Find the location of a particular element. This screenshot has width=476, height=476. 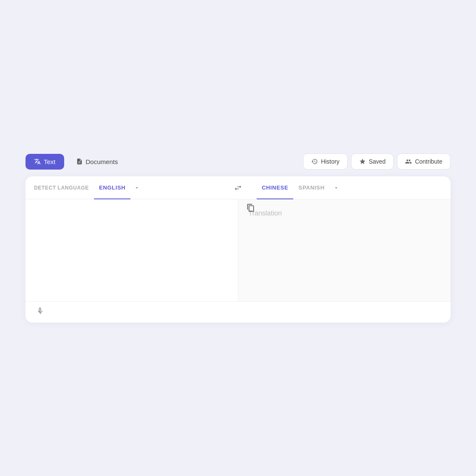

history-label: History is located at coordinates (330, 162).